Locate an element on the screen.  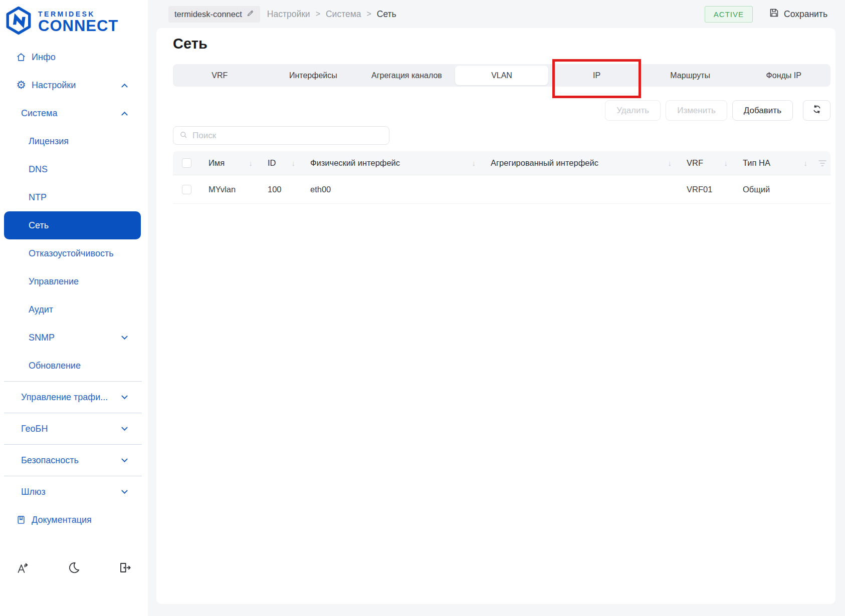
sidebar-item-security: Безопасность is located at coordinates (72, 460).